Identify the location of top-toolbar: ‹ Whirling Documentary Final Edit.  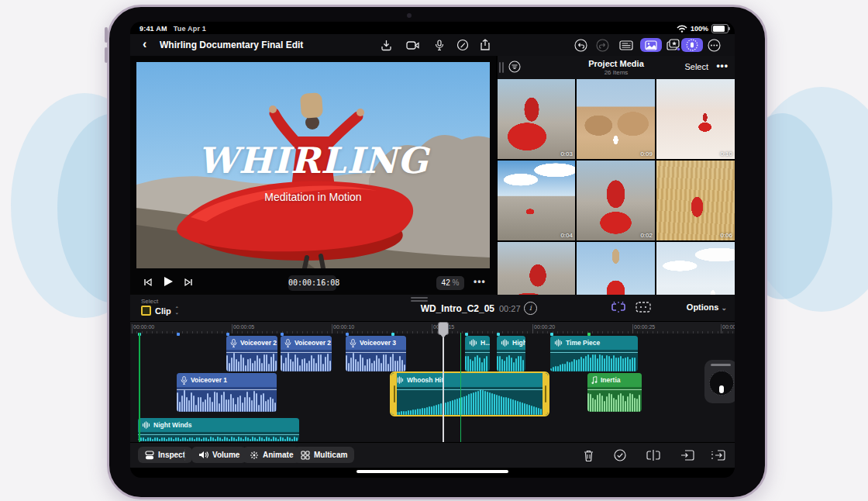
(432, 45).